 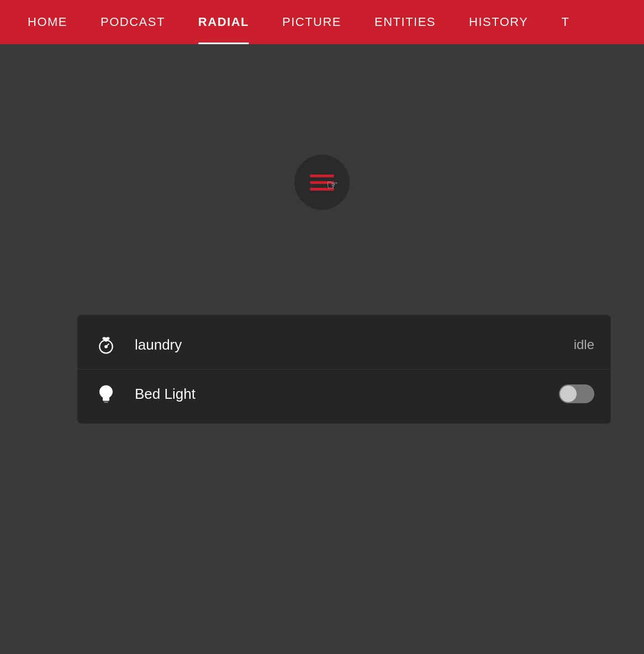 What do you see at coordinates (312, 22) in the screenshot?
I see `nav-item-picture: PICTURE` at bounding box center [312, 22].